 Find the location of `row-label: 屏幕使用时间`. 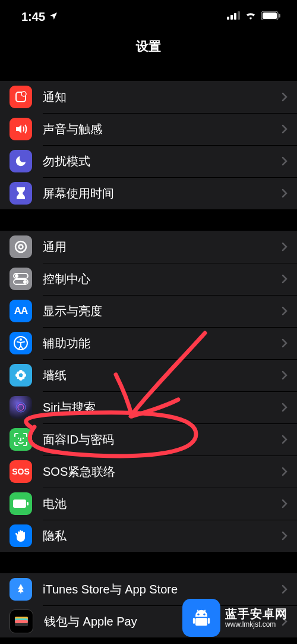

row-label: 屏幕使用时间 is located at coordinates (162, 194).